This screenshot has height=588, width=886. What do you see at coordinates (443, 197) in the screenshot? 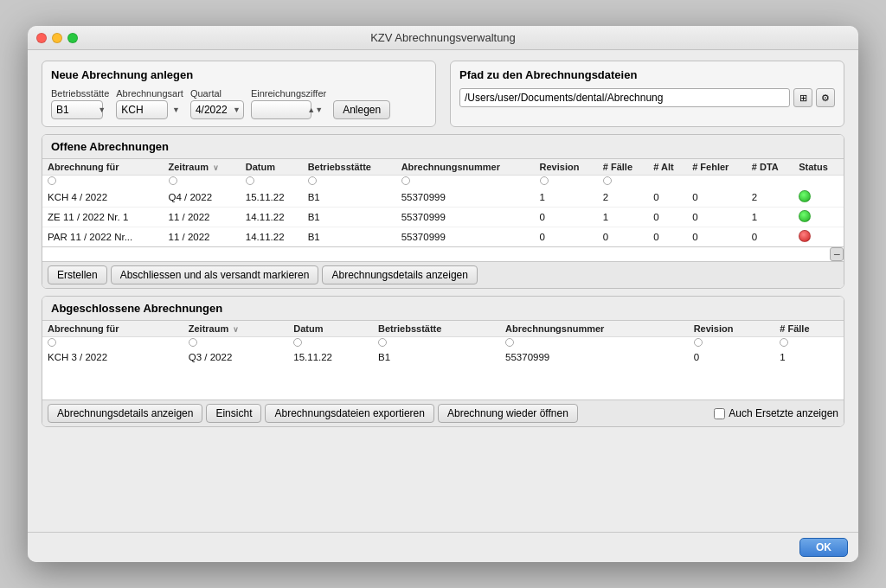
I see `offene-table-row: KCH 4 / 2022 Q4 / 2022 15.11.22 B1 55370…` at bounding box center [443, 197].